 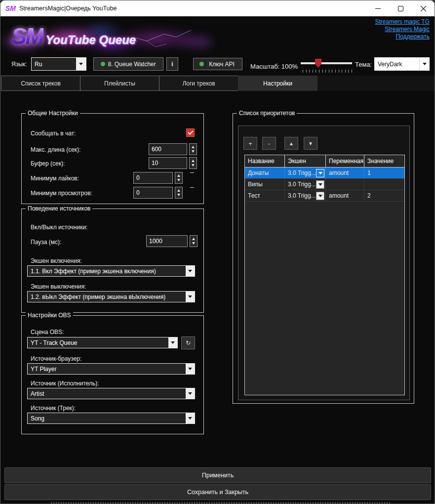 What do you see at coordinates (222, 64) in the screenshot?
I see `api-key-label: Ключ API` at bounding box center [222, 64].